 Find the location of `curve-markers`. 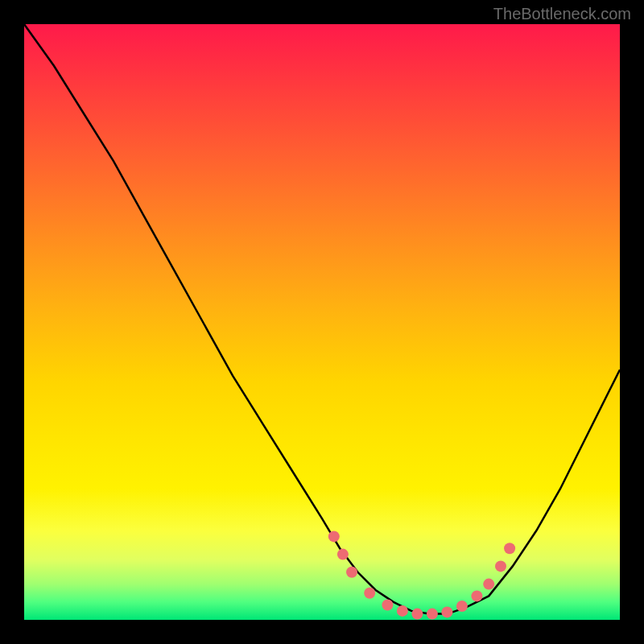

curve-markers is located at coordinates (422, 575).